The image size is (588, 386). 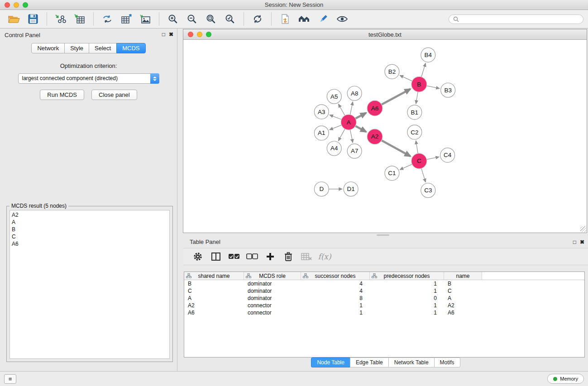 I want to click on graph-edge-C-C4, so click(x=433, y=158).